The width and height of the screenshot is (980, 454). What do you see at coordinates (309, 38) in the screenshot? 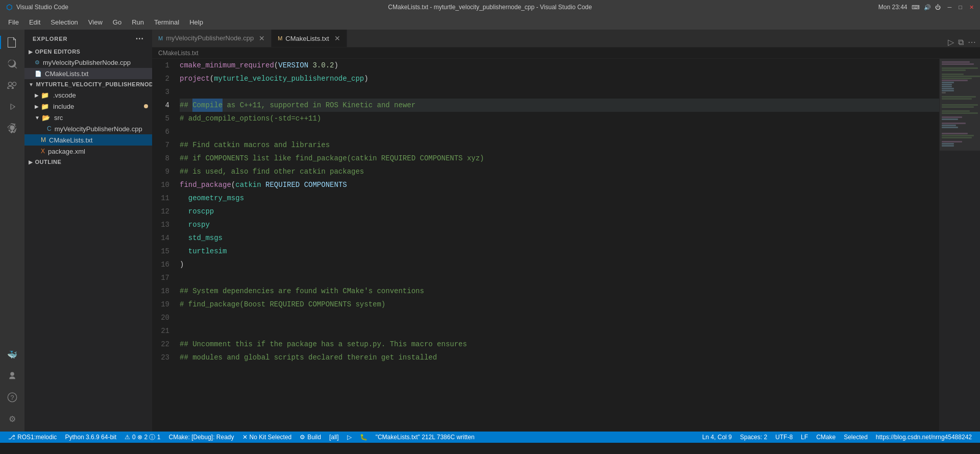
I see `tab-cmake: M CMakeLists.txt ✕` at bounding box center [309, 38].